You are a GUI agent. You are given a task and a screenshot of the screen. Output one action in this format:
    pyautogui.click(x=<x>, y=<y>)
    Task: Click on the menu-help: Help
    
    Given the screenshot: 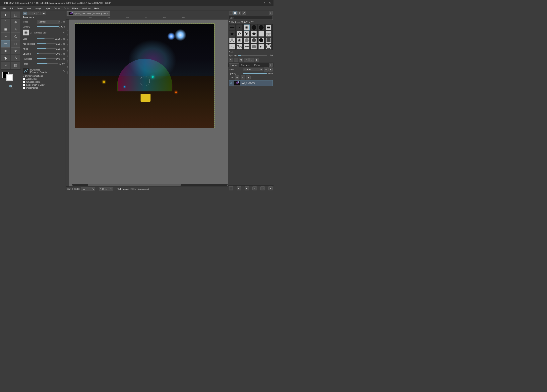 What is the action you would take?
    pyautogui.click(x=96, y=8)
    